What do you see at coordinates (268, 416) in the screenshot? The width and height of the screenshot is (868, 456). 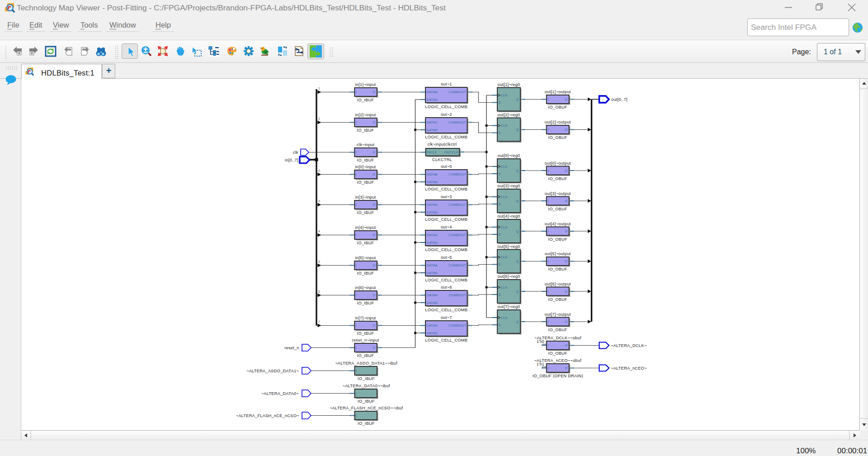 I see `svg-text: ~ALTERA_FLASH_nCE_nCSO~` at bounding box center [268, 416].